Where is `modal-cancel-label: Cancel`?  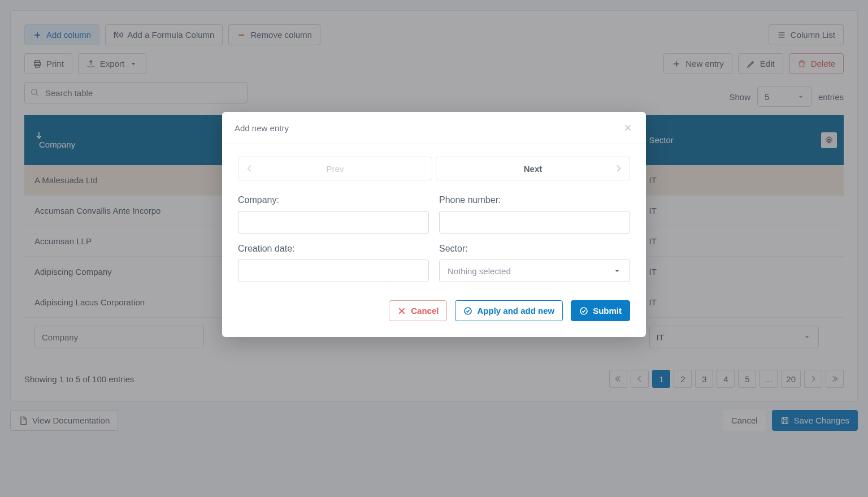 modal-cancel-label: Cancel is located at coordinates (425, 311).